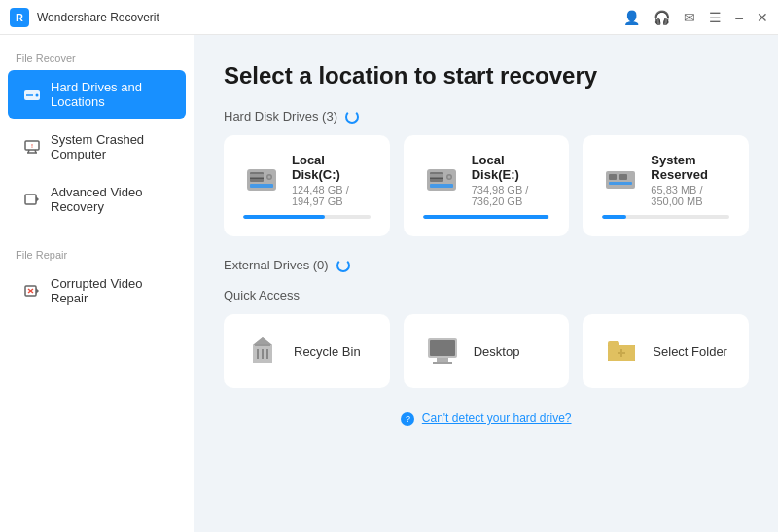 This screenshot has width=778, height=532. I want to click on select-folder-label: Select Folder, so click(690, 352).